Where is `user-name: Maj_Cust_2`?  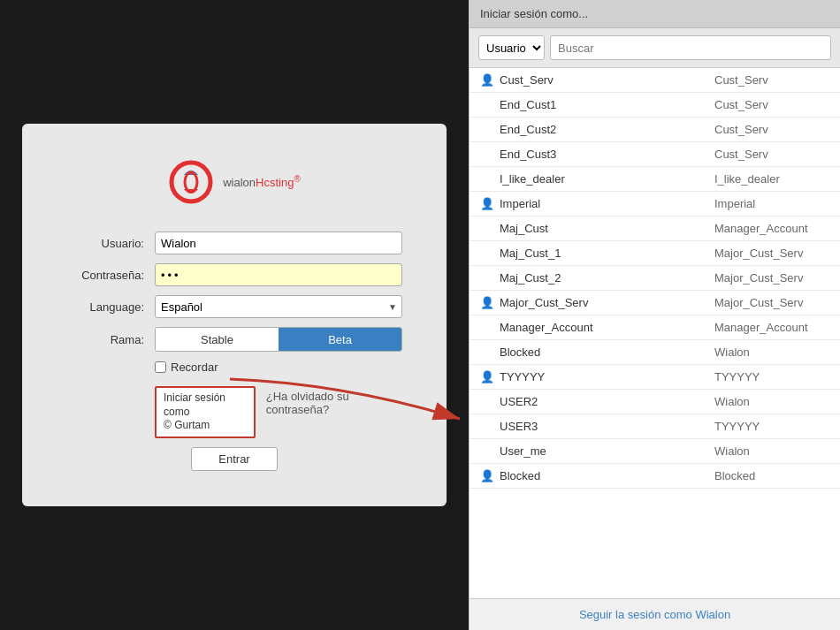
user-name: Maj_Cust_2 is located at coordinates (607, 277).